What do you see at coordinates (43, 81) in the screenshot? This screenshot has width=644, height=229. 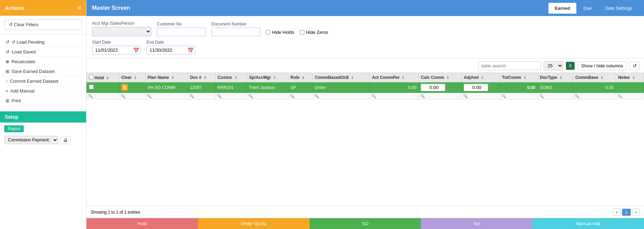 I see `commit-earned-item: ↑ Commit Earned Dataset` at bounding box center [43, 81].